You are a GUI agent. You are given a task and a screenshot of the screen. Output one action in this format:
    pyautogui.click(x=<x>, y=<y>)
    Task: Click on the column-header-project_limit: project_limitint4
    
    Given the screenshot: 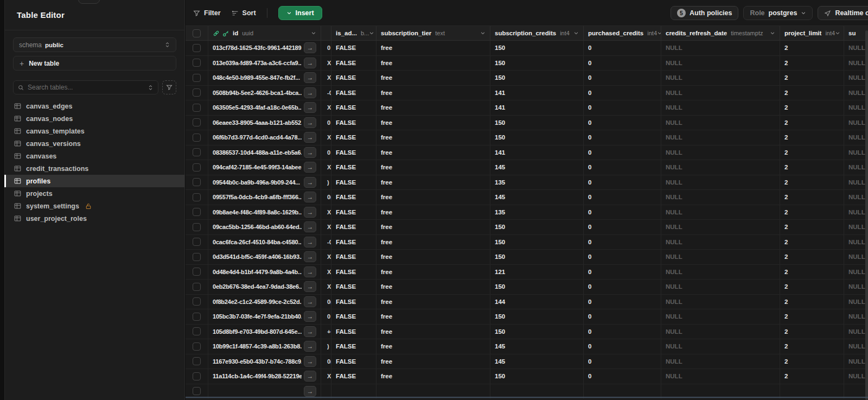 What is the action you would take?
    pyautogui.click(x=812, y=33)
    